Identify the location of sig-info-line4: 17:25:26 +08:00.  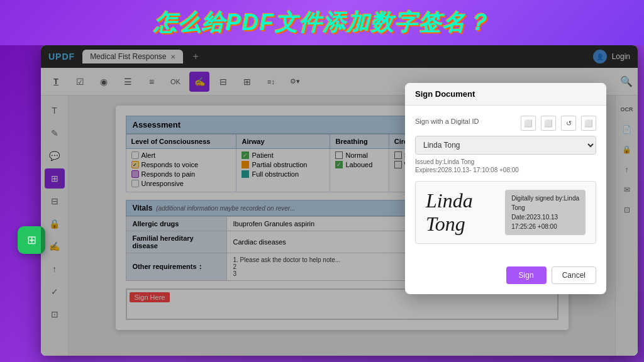
(545, 226).